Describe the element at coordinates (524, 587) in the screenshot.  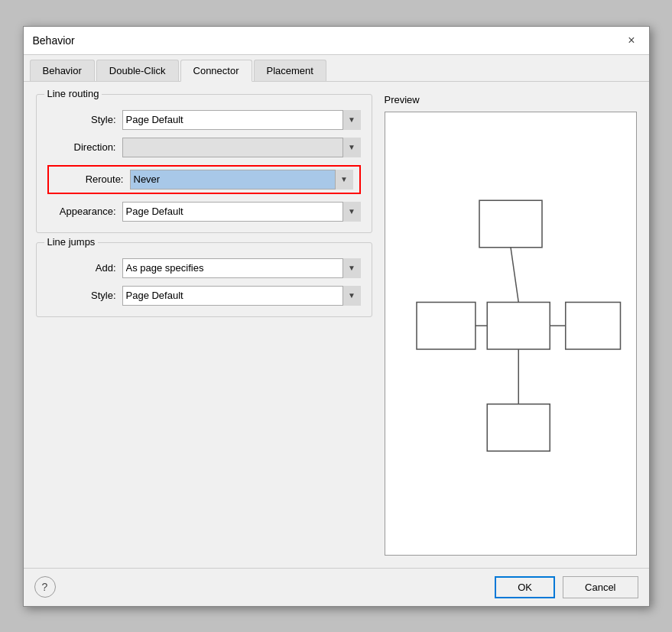
I see `ok-button: OK` at that location.